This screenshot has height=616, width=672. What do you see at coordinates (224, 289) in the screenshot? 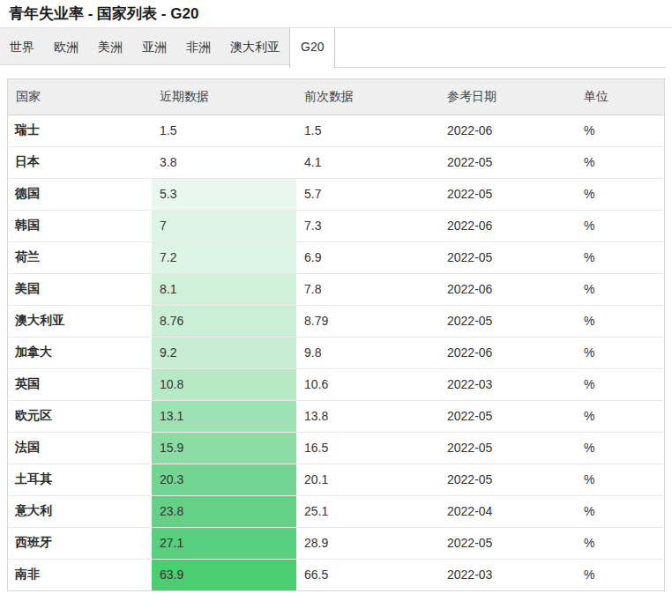
I see `latest-value-cell: 8.1` at bounding box center [224, 289].